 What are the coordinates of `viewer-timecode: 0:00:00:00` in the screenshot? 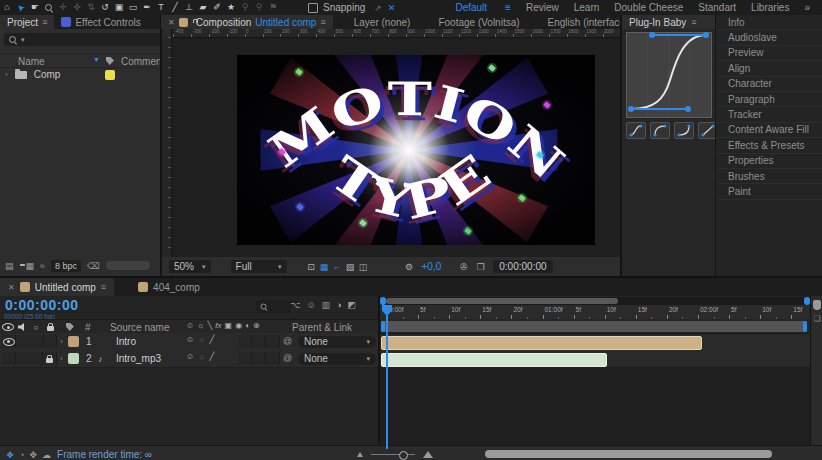 It's located at (522, 266).